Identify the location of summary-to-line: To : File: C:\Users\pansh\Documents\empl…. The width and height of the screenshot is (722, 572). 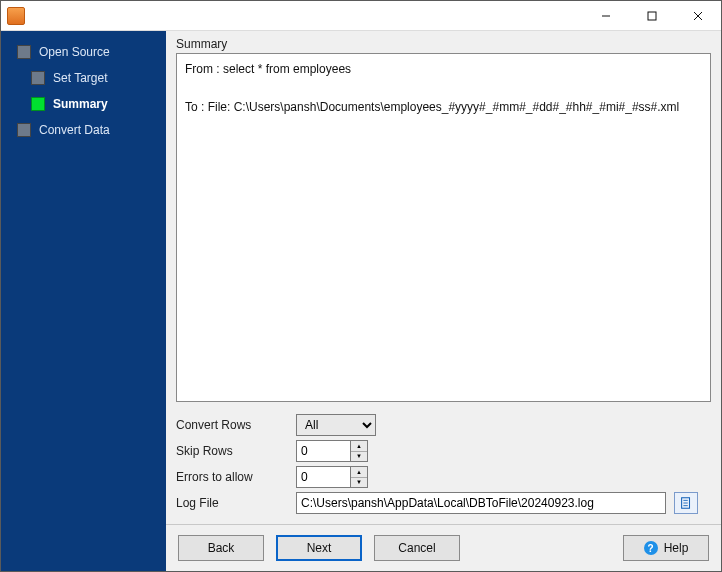
(444, 107).